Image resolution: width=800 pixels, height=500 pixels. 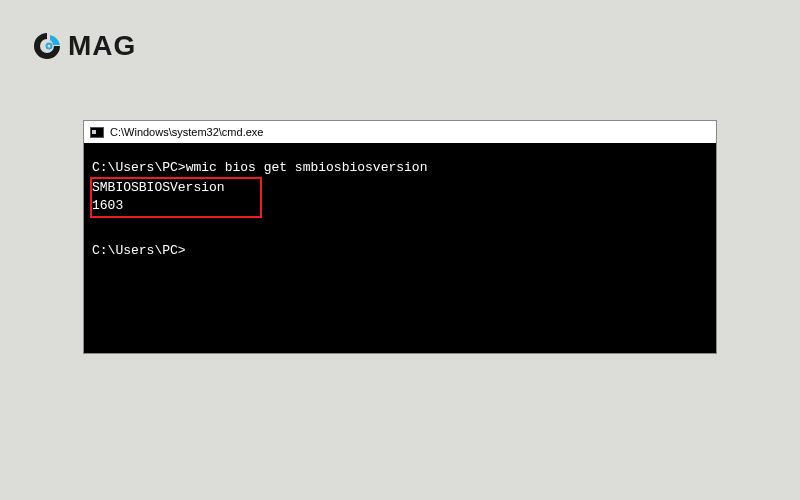 I want to click on cmd-icon, so click(x=97, y=132).